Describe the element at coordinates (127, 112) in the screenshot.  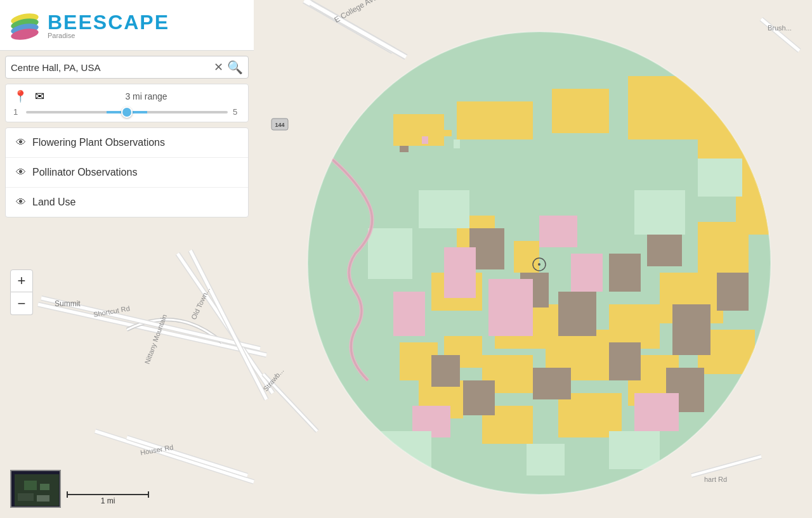
I see `sidebar: BEESCAPE Paradise ✕ 🔍 📍 ✉ 3 mi range 1 5…` at that location.